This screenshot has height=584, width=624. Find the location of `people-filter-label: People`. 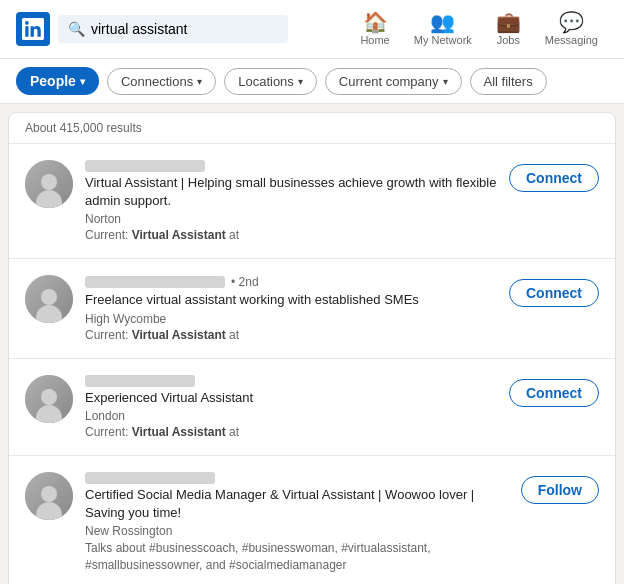

people-filter-label: People is located at coordinates (53, 81).